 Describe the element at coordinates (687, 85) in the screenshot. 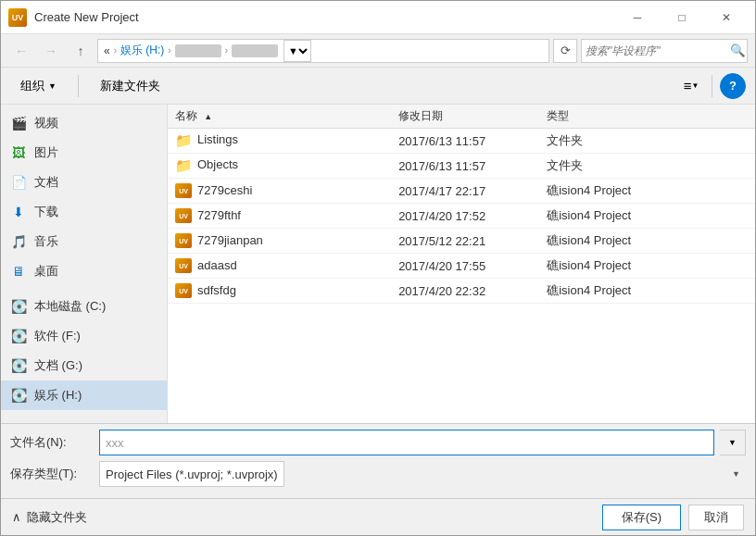

I see `view-icon: ≡` at that location.